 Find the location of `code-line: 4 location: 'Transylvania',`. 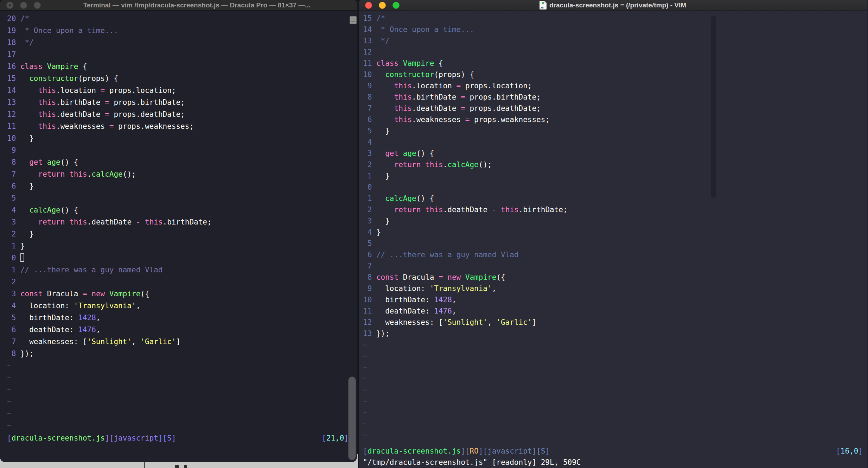

code-line: 4 location: 'Transylvania', is located at coordinates (182, 306).